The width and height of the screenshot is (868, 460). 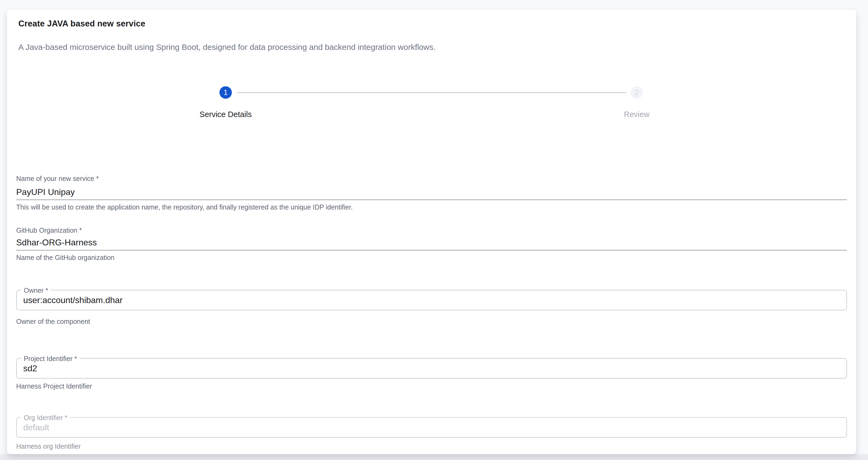 What do you see at coordinates (54, 386) in the screenshot?
I see `project-identifier-helper: Harness Project Identifier` at bounding box center [54, 386].